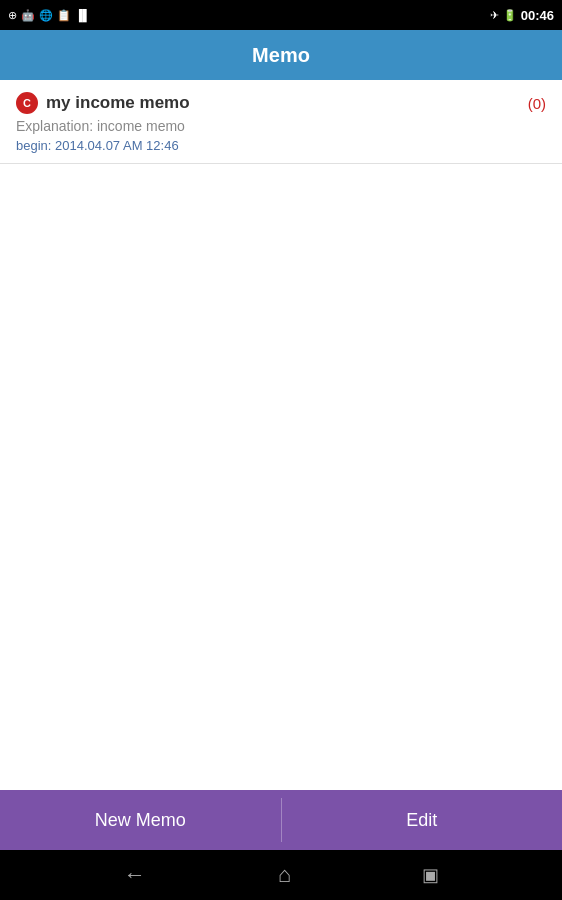 This screenshot has width=562, height=900. What do you see at coordinates (537, 104) in the screenshot?
I see `memo-count: (0)` at bounding box center [537, 104].